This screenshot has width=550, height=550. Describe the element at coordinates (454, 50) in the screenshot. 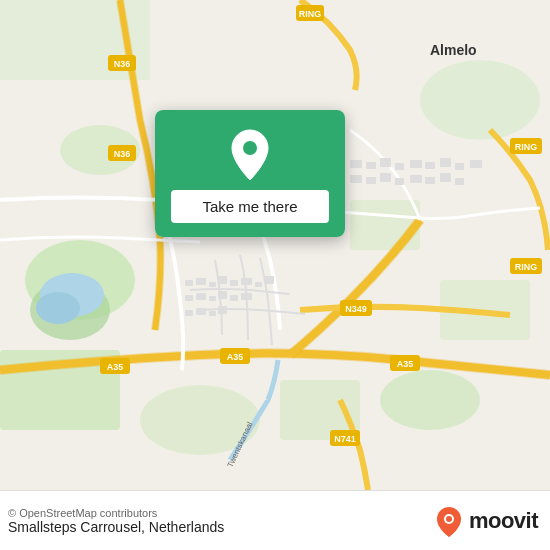

I see `svg-text: Almelo` at that location.